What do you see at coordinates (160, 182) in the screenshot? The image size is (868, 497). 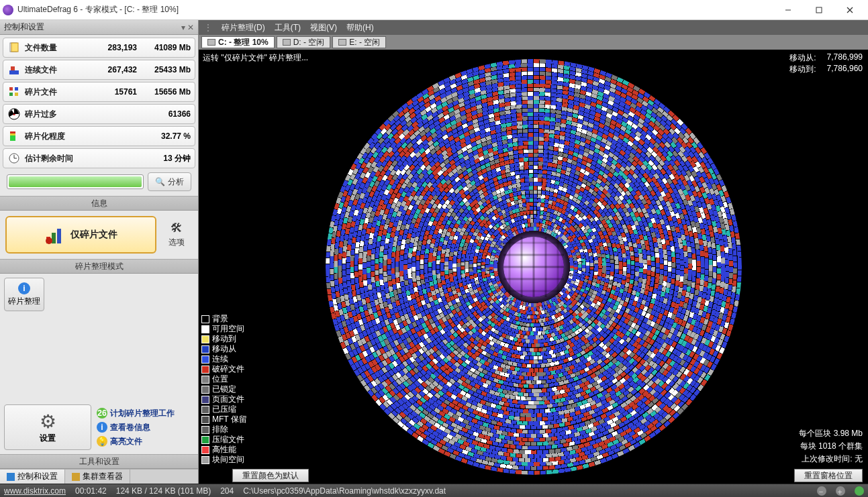 I see `search-icon: 🔍` at bounding box center [160, 182].